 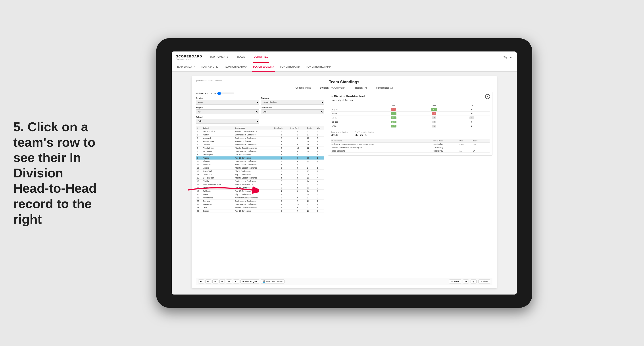 I want to click on record-stat: W-L-T record in-division: 86 - 26 - 1, so click(x=364, y=134).